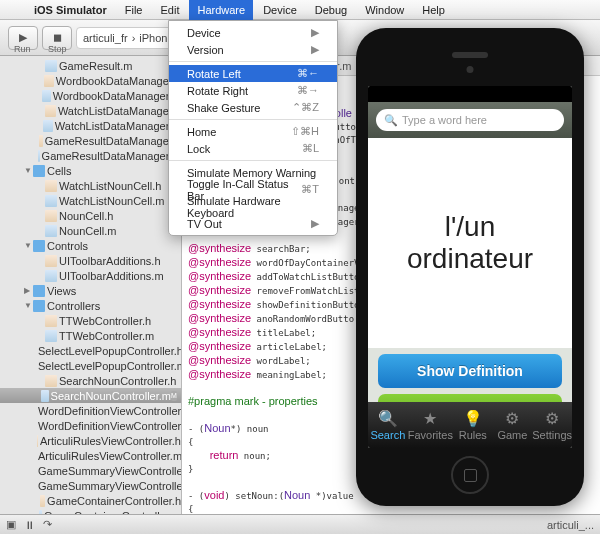  I want to click on settings-icon: ⚙, so click(552, 418).